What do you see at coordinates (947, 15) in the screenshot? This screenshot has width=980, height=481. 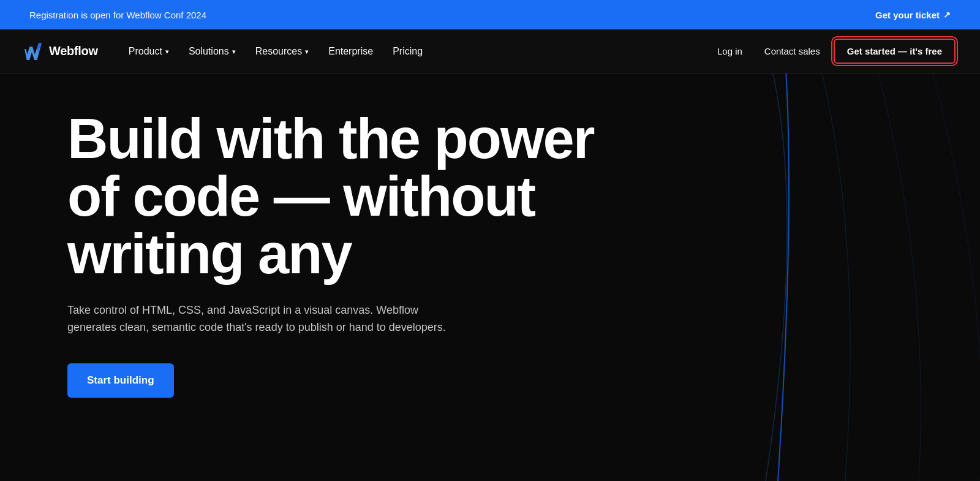 I see `external-link-icon: ↗` at bounding box center [947, 15].